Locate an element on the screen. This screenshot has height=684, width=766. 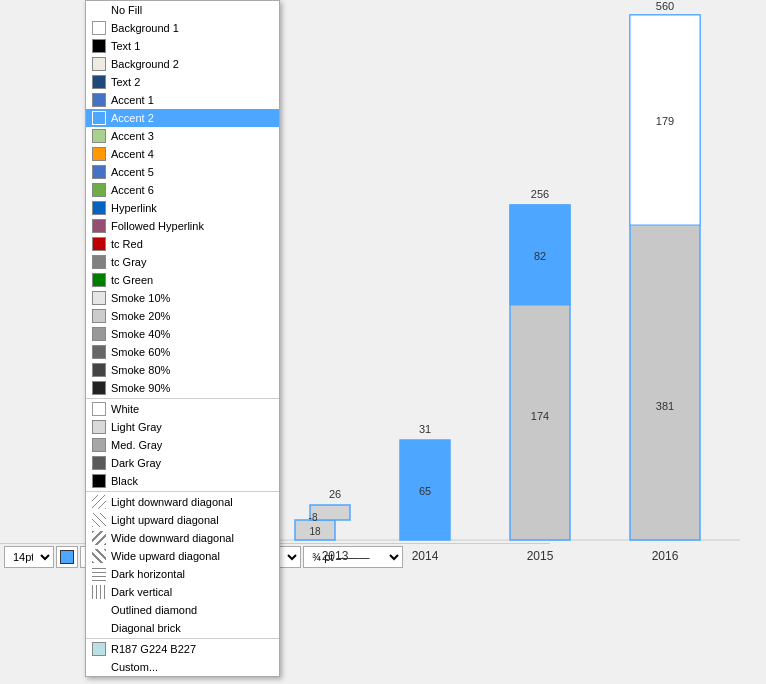
menu-item-light-up-diag: Light upward diagonal is located at coordinates (182, 520).